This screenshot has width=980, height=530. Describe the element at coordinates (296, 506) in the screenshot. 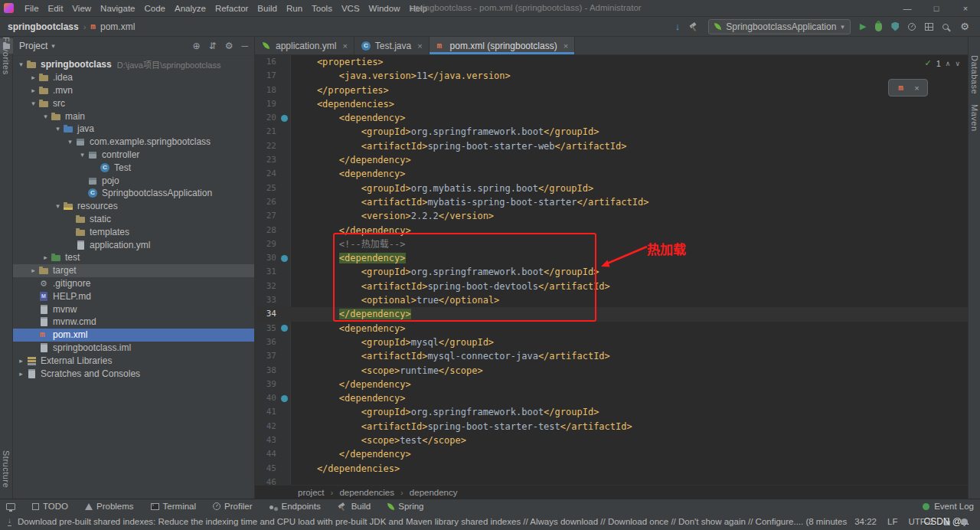

I see `tool-button-endpoints: Endpoints` at that location.